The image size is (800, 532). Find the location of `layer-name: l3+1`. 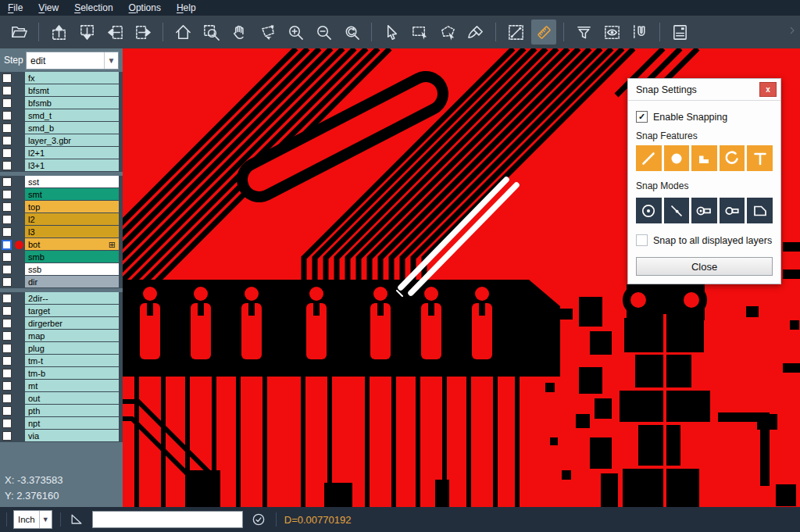

layer-name: l3+1 is located at coordinates (72, 166).